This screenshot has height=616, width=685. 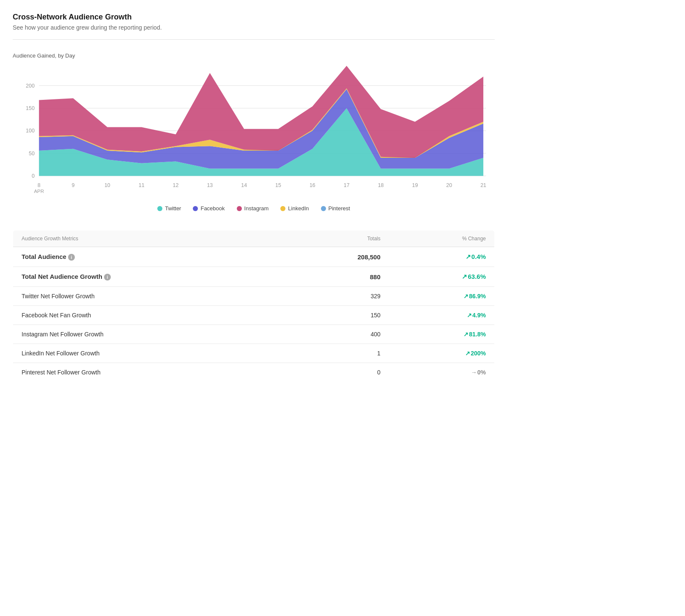 I want to click on svg-text: 150, so click(x=30, y=108).